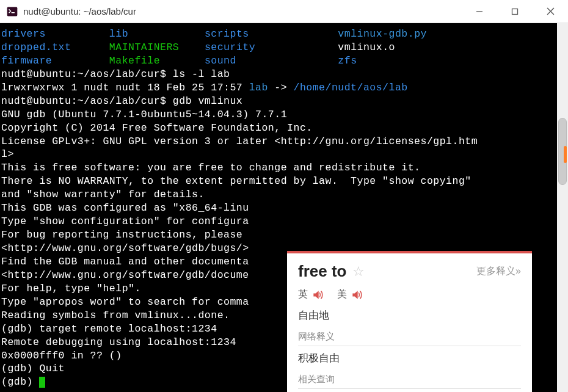 The image size is (568, 392). What do you see at coordinates (409, 358) in the screenshot?
I see `dict-net-def: 积极自由` at bounding box center [409, 358].